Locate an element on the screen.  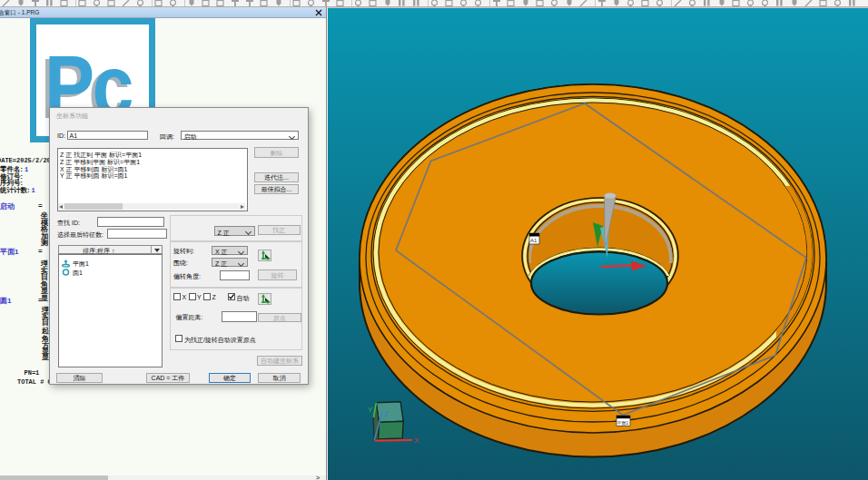
svg-text: A1 is located at coordinates (534, 240).